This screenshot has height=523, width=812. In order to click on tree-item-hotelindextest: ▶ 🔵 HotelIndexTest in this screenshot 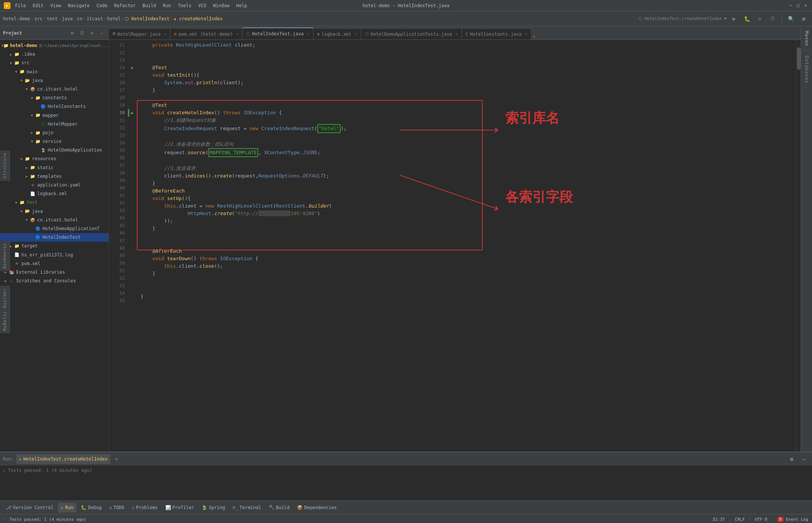, I will do `click(54, 238)`.